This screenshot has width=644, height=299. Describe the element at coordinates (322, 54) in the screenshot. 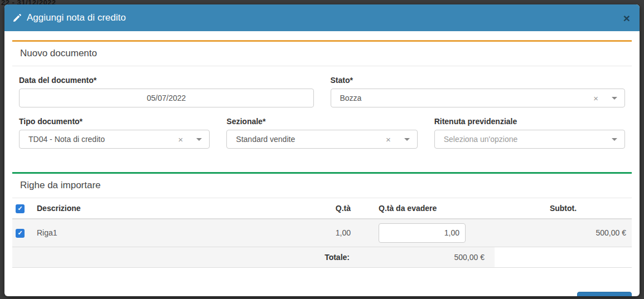

I see `section-heading-nuovo-documento: Nuovo documento` at that location.